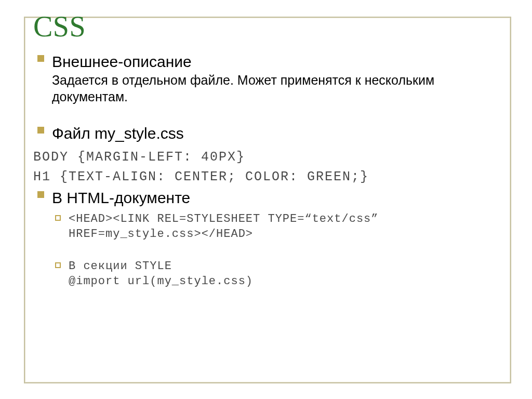 The height and width of the screenshot is (399, 532). Describe the element at coordinates (286, 227) in the screenshot. I see `code-text: <HEAD><LINK REL=STYLESHEET TYPE=“text/cs…` at that location.